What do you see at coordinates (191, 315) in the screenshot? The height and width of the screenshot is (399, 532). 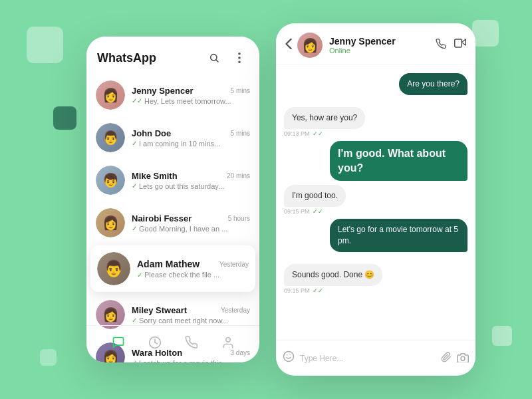 I see `chat-info-miley: Miley Stweart Yesterday ✓ Sorry cant mee…` at bounding box center [191, 315].